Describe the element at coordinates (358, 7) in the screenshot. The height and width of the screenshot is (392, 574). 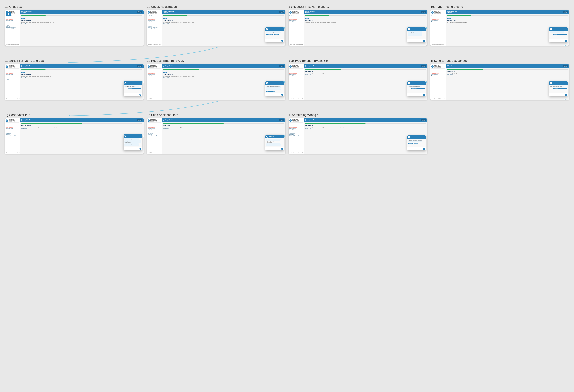
I see `card-1c-title: 1c Request First Name and ...` at that location.